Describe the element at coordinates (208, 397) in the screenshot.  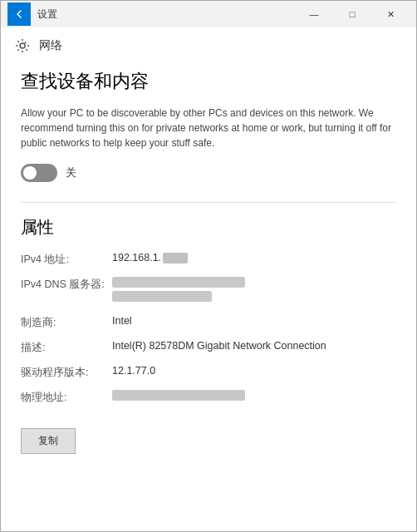
I see `physical-address-row: 物理地址:` at that location.